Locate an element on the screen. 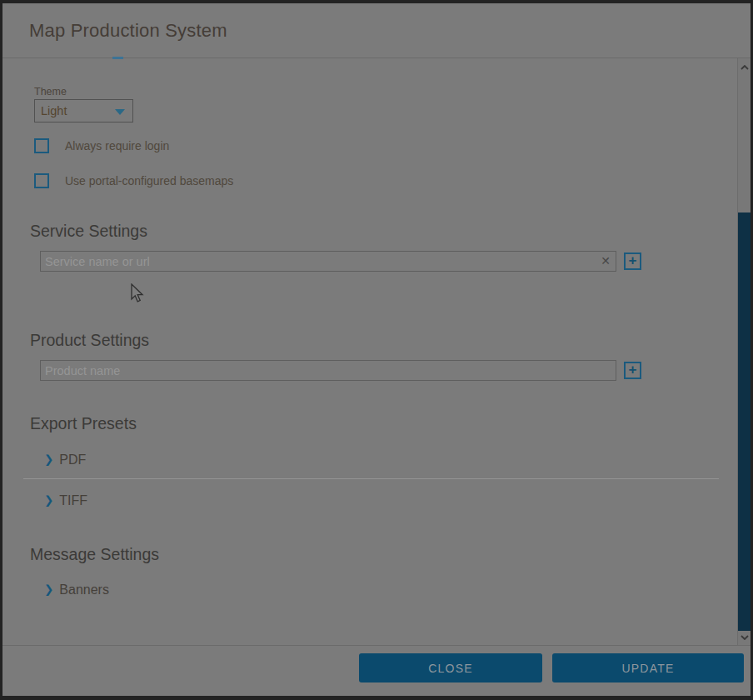 This screenshot has height=700, width=753. portal-basemaps-label: Use portal-configured basemaps is located at coordinates (149, 181).